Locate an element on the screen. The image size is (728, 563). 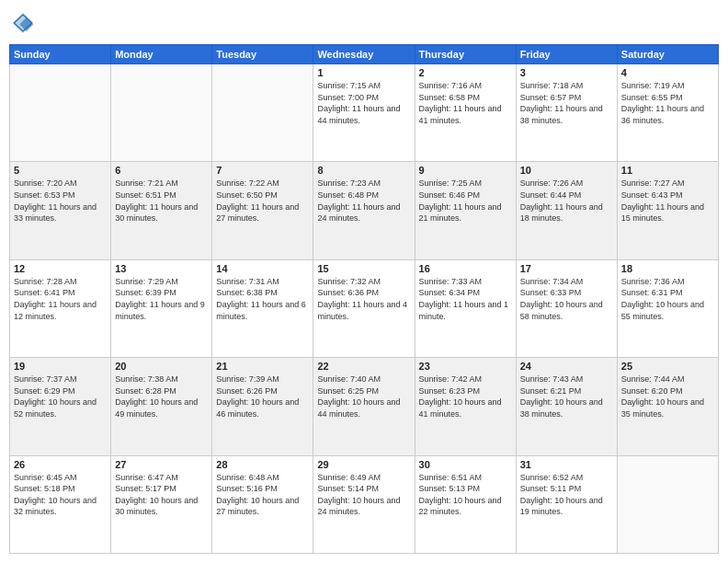
day-number: 3 is located at coordinates (566, 73).